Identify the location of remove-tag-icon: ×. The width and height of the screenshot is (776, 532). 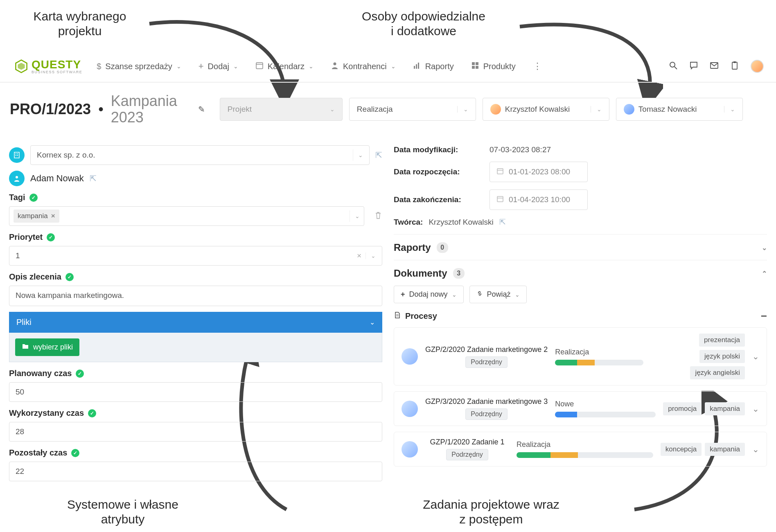
(53, 216).